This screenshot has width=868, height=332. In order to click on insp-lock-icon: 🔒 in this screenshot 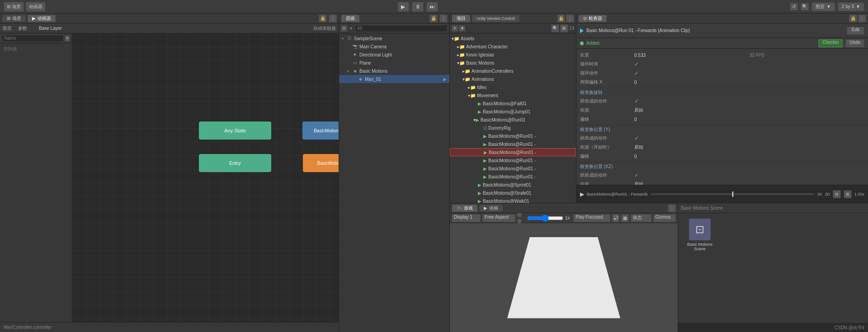, I will do `click(853, 19)`.